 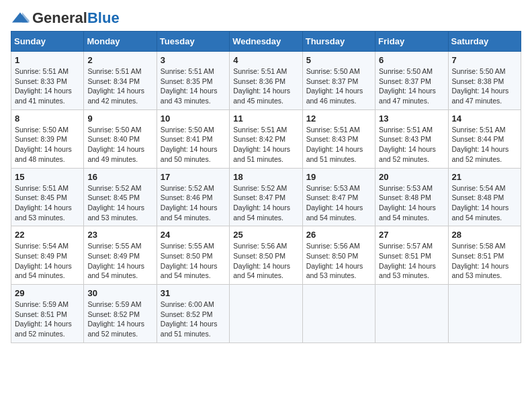 I want to click on day-cell: 27 Sunrise: 5:57 AM Sunset: 8:51 PM Dayl…, so click(x=412, y=255).